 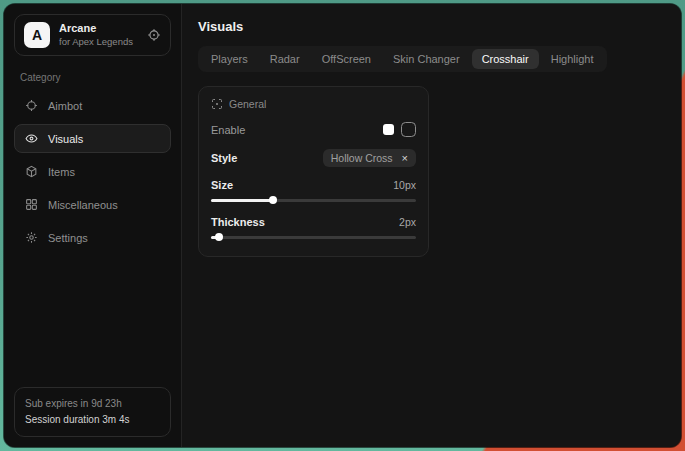 I want to click on sidebar-item-label: Miscellaneous, so click(x=83, y=205).